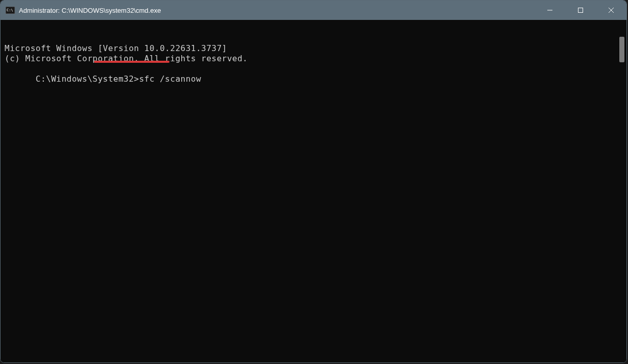  I want to click on window-title: Administrator: C:\WINDOWS\system32\cmd.e…, so click(90, 10).